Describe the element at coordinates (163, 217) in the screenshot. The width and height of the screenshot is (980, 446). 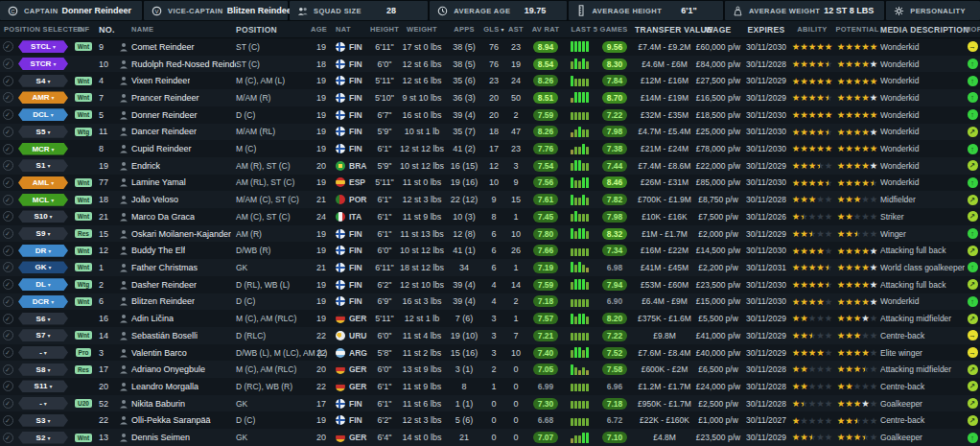
I see `player-name: Marco Da Graca` at that location.